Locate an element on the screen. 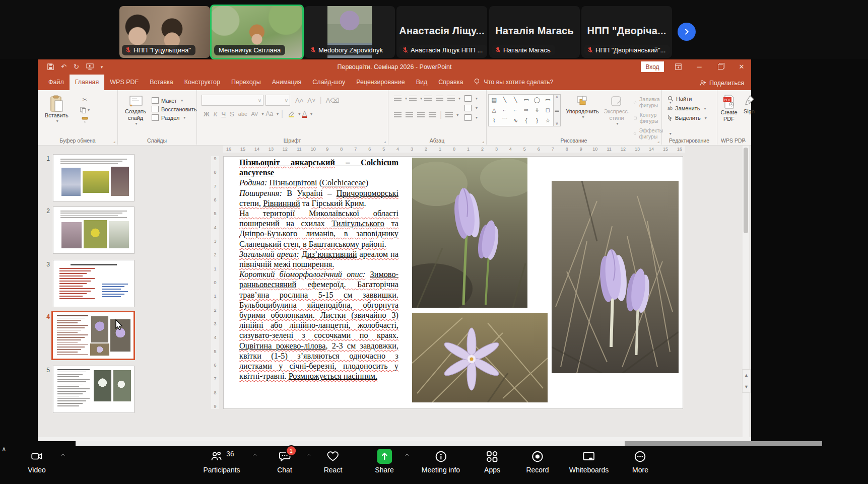 This screenshot has height=484, width=868. slide-text-block: Пізньоцвіт анкарський – Colchicum ancyre… is located at coordinates (319, 283).